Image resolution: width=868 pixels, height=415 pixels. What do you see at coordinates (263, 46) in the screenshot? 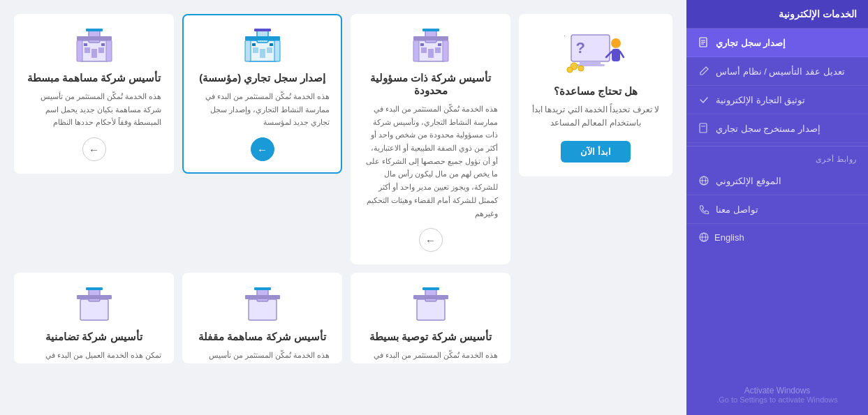
I see `building-icon-institution` at bounding box center [263, 46].